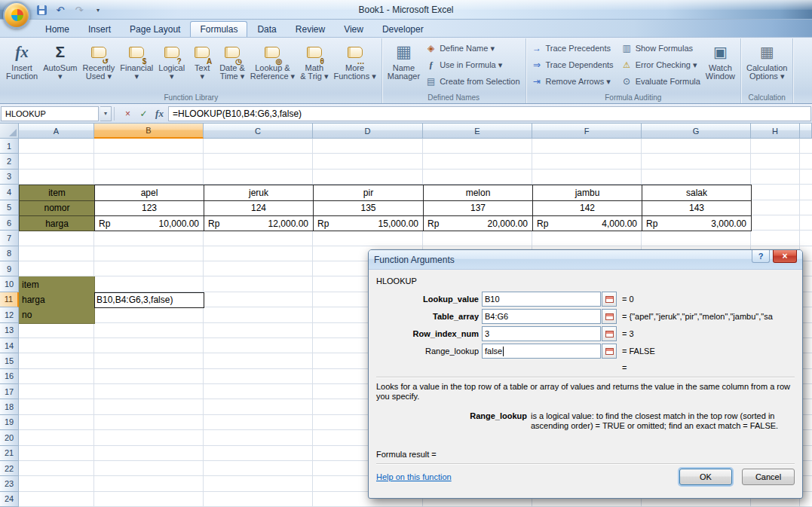  Describe the element at coordinates (585, 260) in the screenshot. I see `dialog-titlebar: Function Arguments ? ×` at that location.